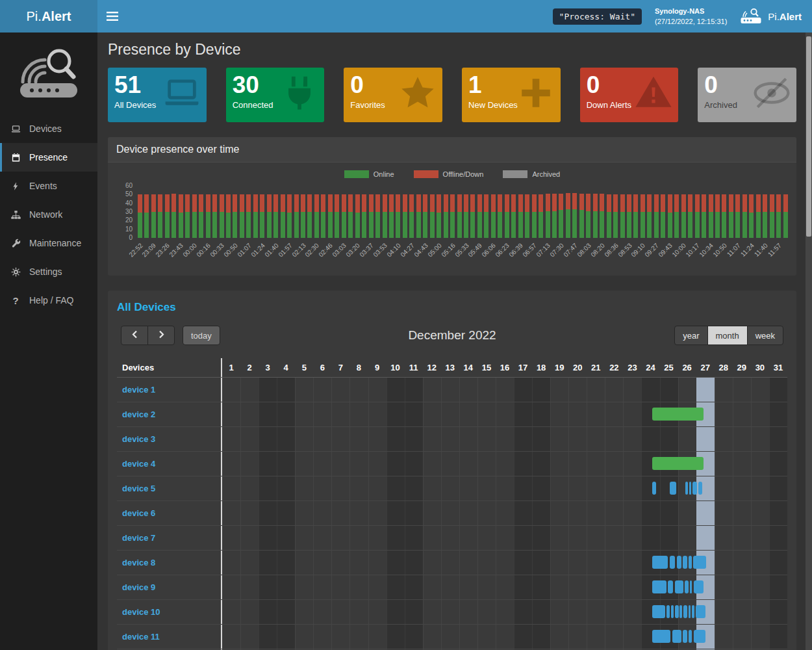 The width and height of the screenshot is (812, 650). I want to click on sidebar-item-devices: Devices, so click(49, 129).